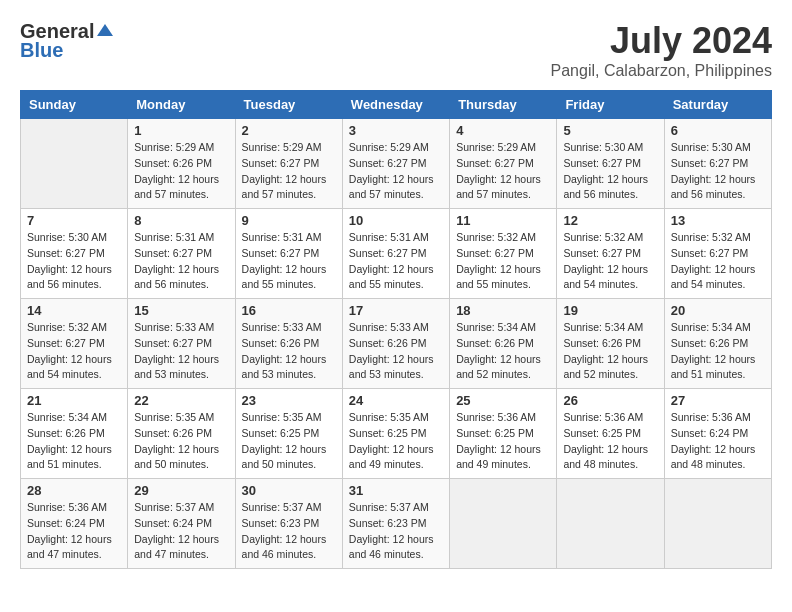 This screenshot has height=612, width=792. I want to click on calendar-cell: 18Sunrise: 5:34 AM Sunset: 6:26 PM Dayli…, so click(504, 344).